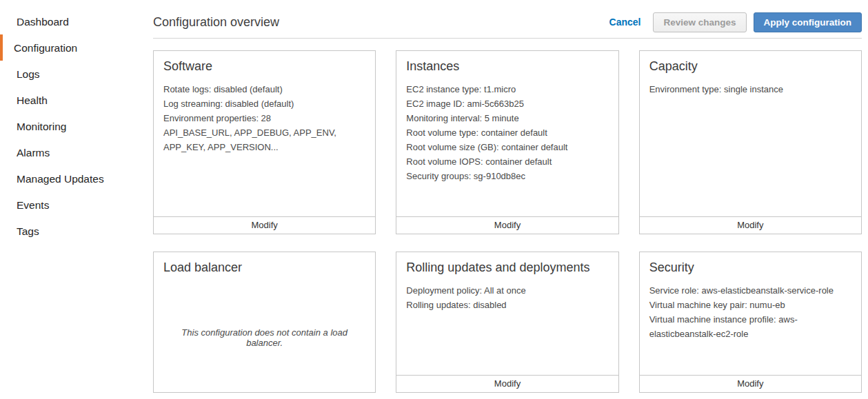 The image size is (868, 399). What do you see at coordinates (507, 90) in the screenshot?
I see `card-line: EC2 instance type: t1.micro` at bounding box center [507, 90].